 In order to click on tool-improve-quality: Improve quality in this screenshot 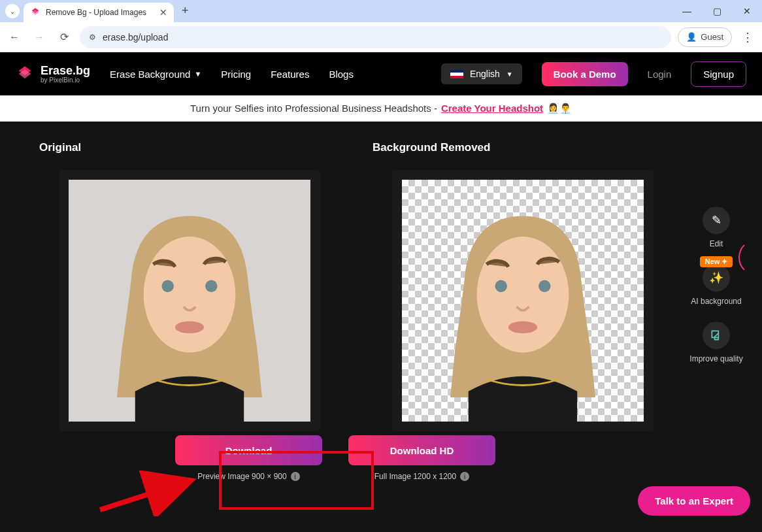, I will do `click(716, 342)`.